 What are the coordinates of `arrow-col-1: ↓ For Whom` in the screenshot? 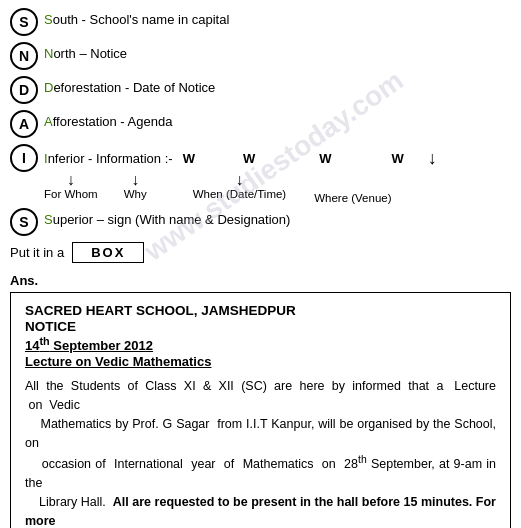 It's located at (71, 186).